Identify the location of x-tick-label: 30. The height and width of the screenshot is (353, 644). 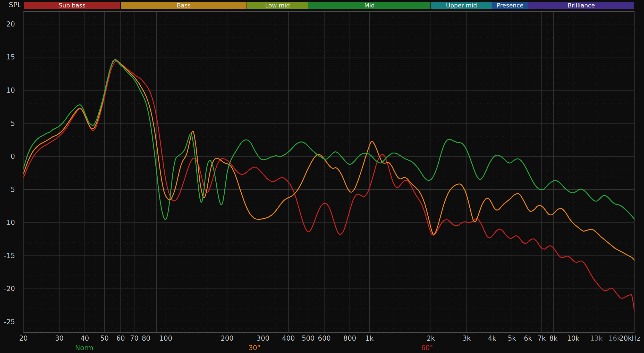
(59, 338).